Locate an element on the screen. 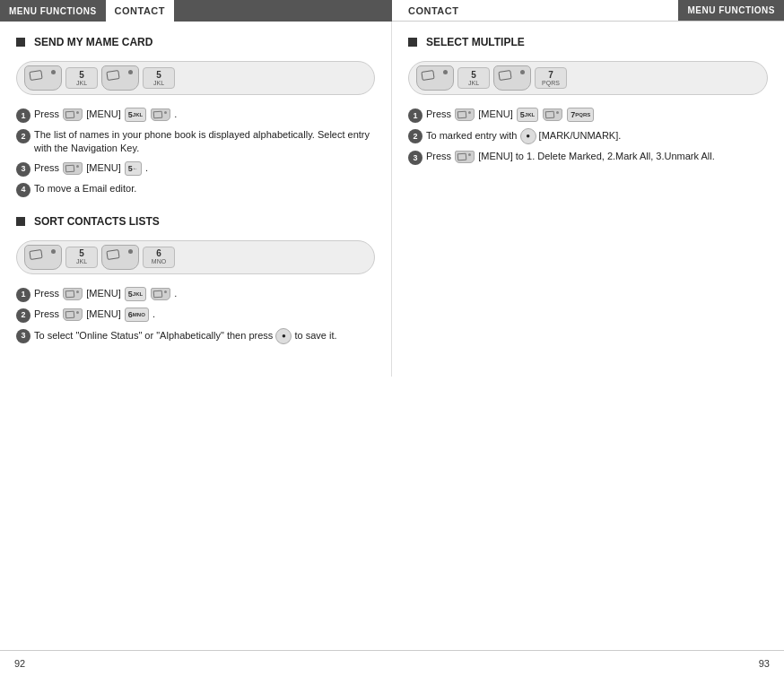 The image size is (784, 676). menu-functions-tab-right: MENU FUNCTIONS is located at coordinates (731, 11).